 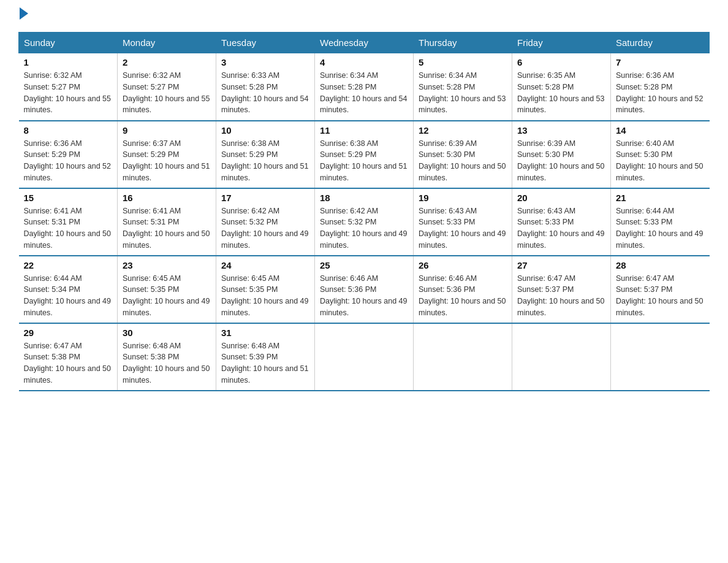 I want to click on day-number: 13, so click(x=561, y=130).